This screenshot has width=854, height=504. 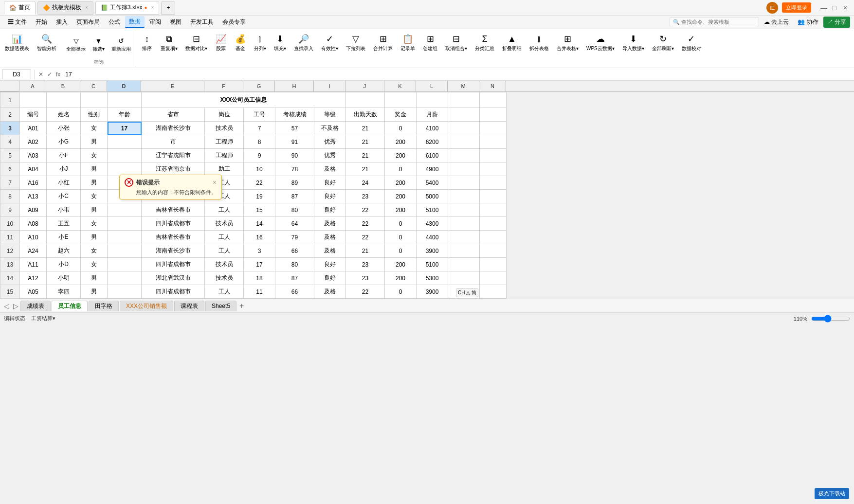 I want to click on row-header-6: 6, so click(x=10, y=169).